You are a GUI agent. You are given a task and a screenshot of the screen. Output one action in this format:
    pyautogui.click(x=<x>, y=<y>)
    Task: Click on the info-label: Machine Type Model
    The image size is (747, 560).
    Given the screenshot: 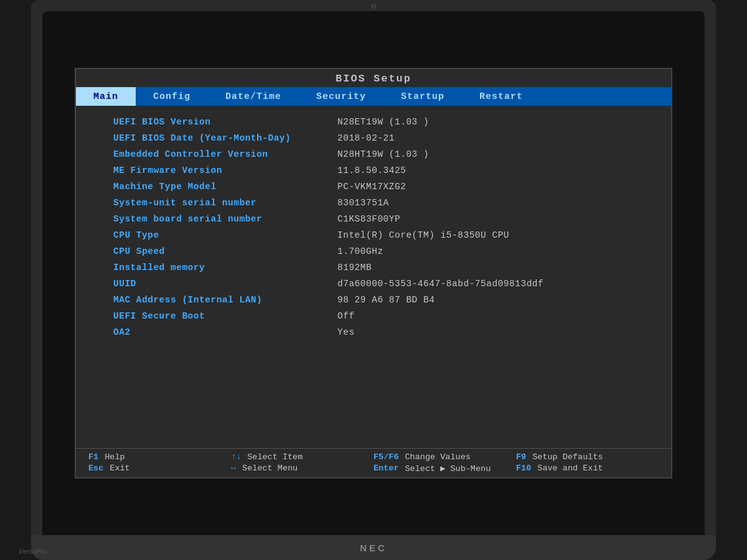 What is the action you would take?
    pyautogui.click(x=225, y=187)
    